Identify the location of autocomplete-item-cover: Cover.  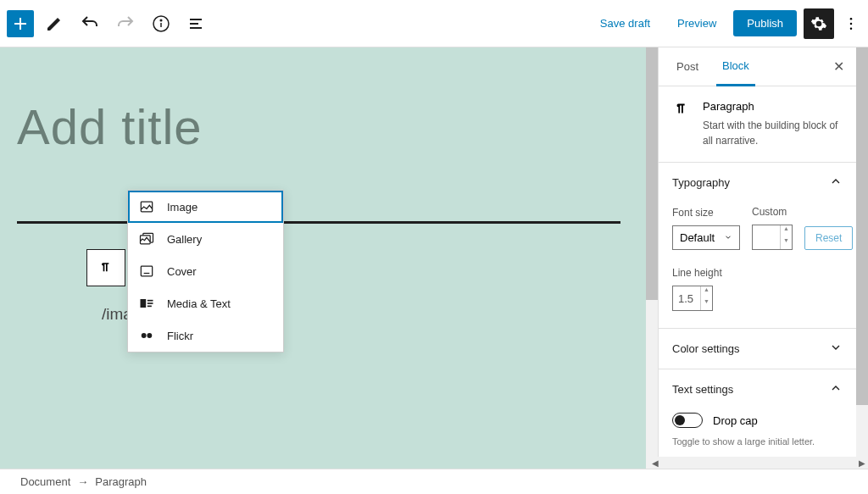
(205, 271).